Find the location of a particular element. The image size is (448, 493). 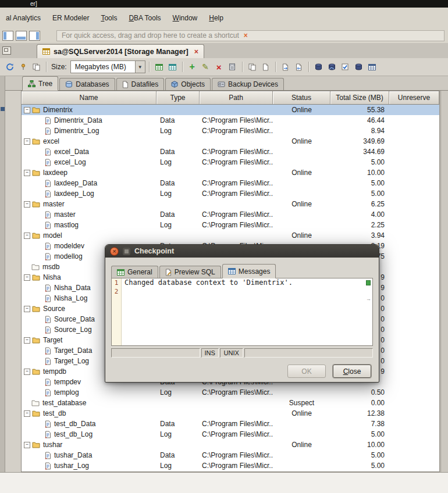

delete-icon: × is located at coordinates (219, 67).